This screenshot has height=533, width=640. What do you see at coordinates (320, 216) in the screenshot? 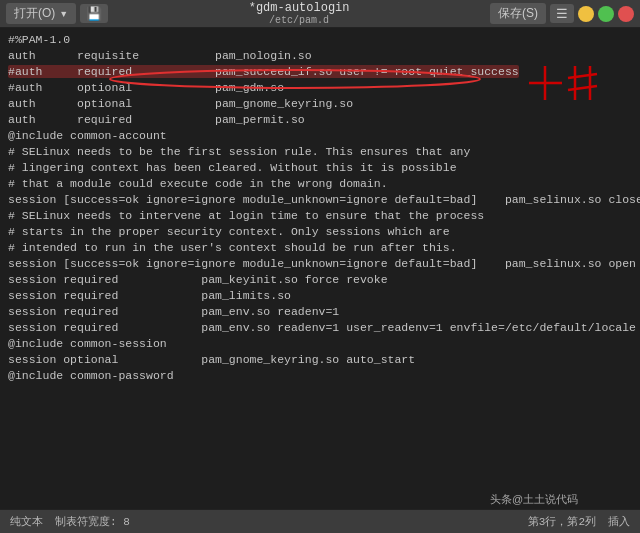
I see `code-line: # SELinux needs to intervene at login ti…` at bounding box center [320, 216].